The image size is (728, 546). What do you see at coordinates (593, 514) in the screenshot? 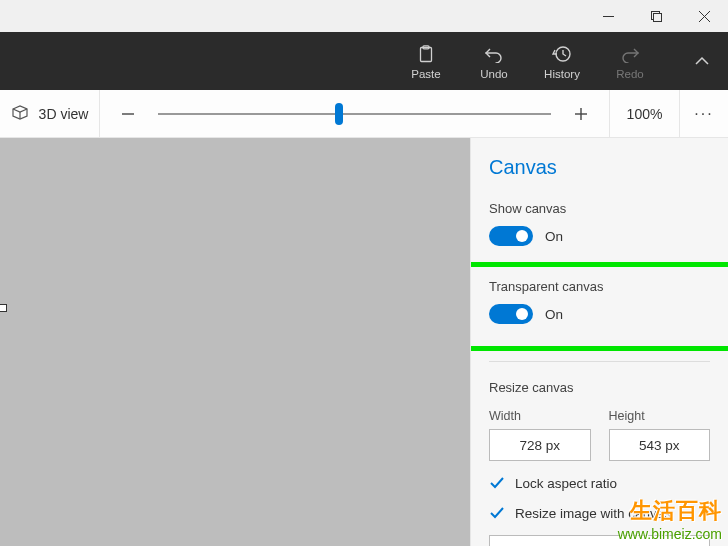
I see `resize-image-label: Resize image with canvas` at bounding box center [593, 514].